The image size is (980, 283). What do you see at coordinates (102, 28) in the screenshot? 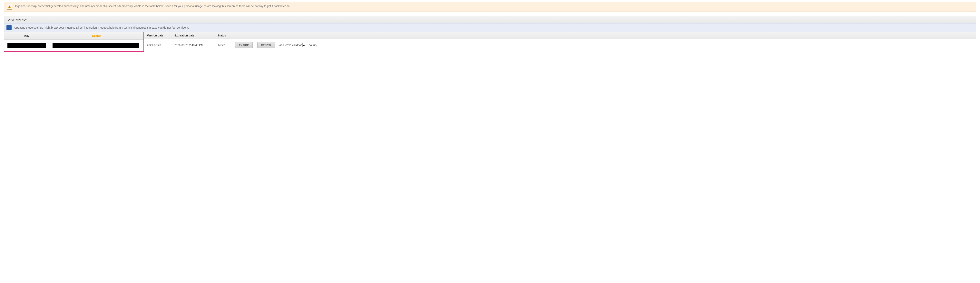
I see `alert-info-text: Updating these settings might break your…` at bounding box center [102, 28].